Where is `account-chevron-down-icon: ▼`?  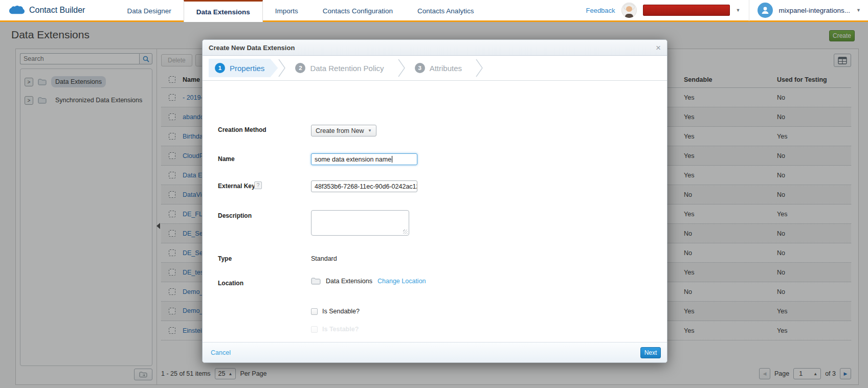
account-chevron-down-icon: ▼ is located at coordinates (858, 10).